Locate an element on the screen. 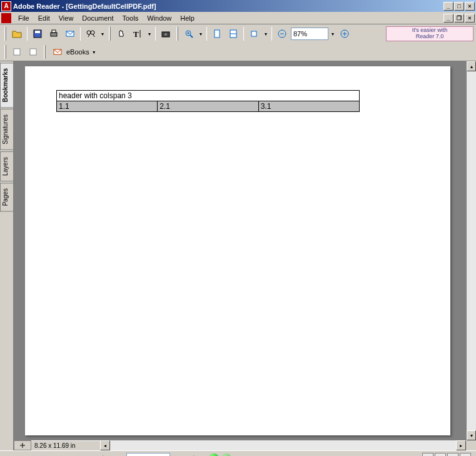  menu-edit: Edit is located at coordinates (44, 18).